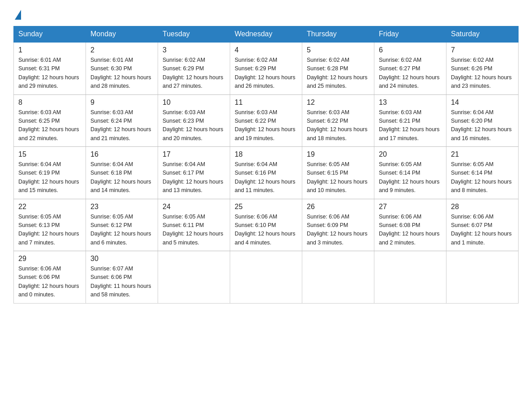  I want to click on calendar-cell: 20 Sunrise: 6:05 AMSunset: 6:14 PMDaylig…, so click(410, 173).